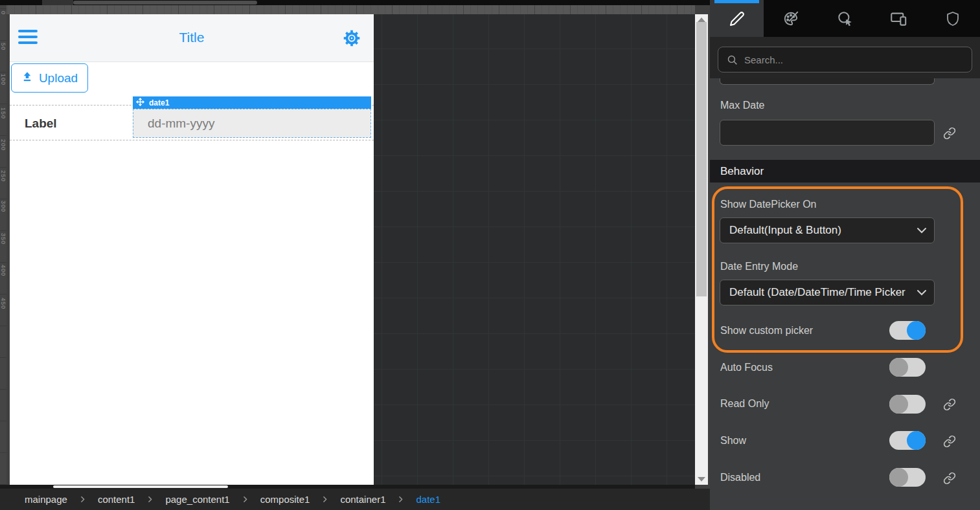  I want to click on tab-security, so click(953, 18).